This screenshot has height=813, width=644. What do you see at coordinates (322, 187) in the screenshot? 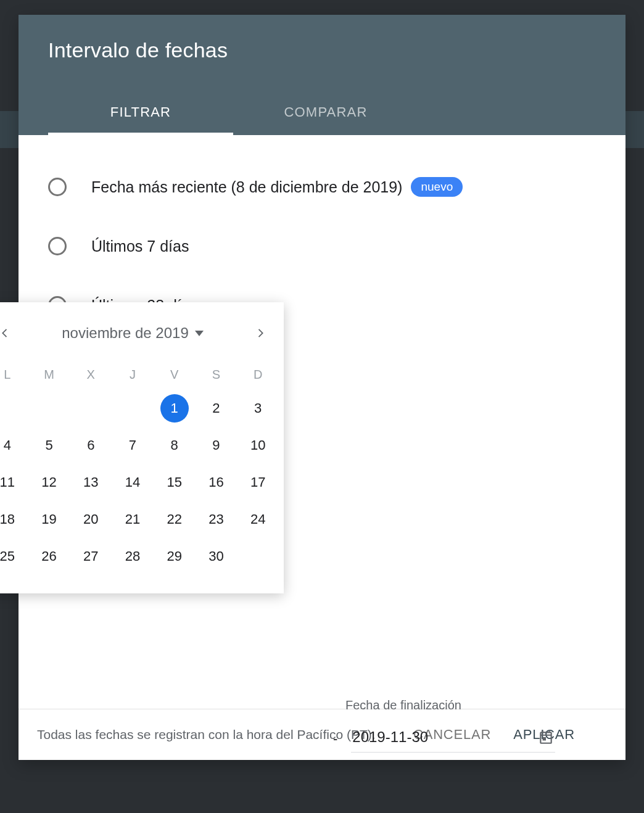
I see `option-latest-date: Fecha más reciente (8 de diciembre de 20…` at bounding box center [322, 187].